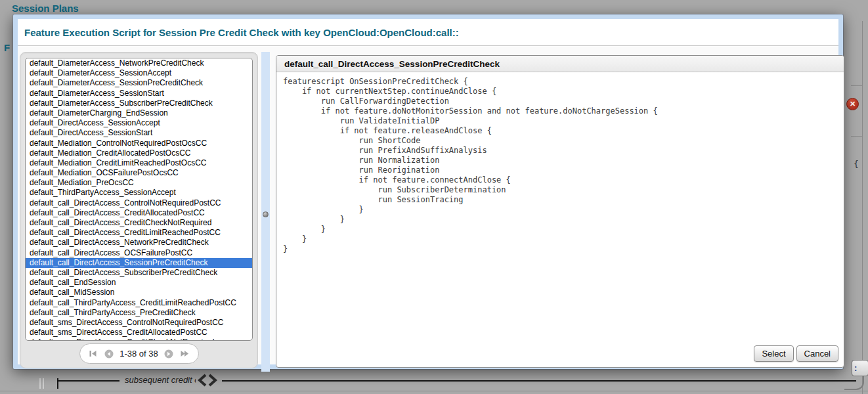 The width and height of the screenshot is (868, 394). Describe the element at coordinates (863, 208) in the screenshot. I see `background-panel-edge` at that location.